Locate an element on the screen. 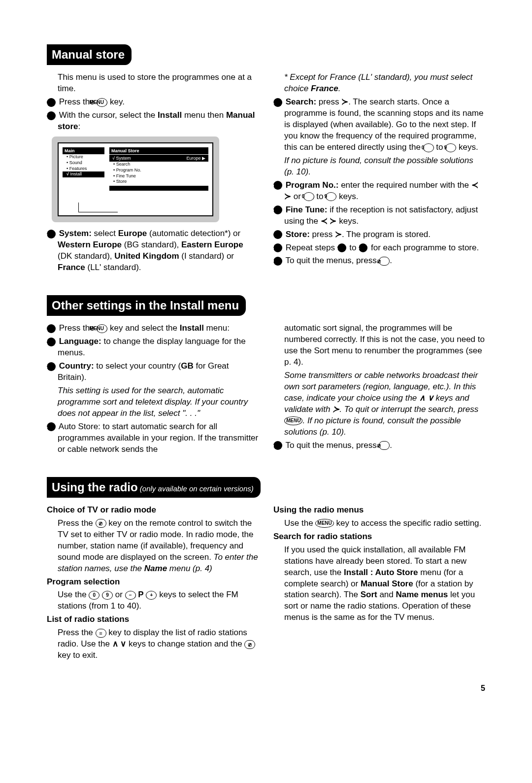 Image resolution: width=532 pixels, height=783 pixels. tv-menu-item: Fine Tune is located at coordinates (159, 176).